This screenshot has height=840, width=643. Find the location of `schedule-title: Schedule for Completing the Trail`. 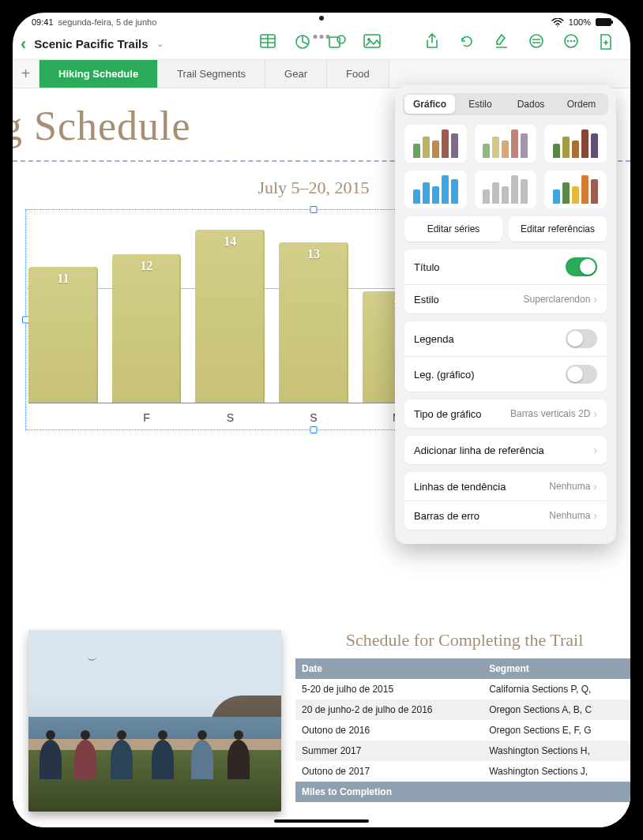

schedule-title: Schedule for Completing the Trail is located at coordinates (463, 640).